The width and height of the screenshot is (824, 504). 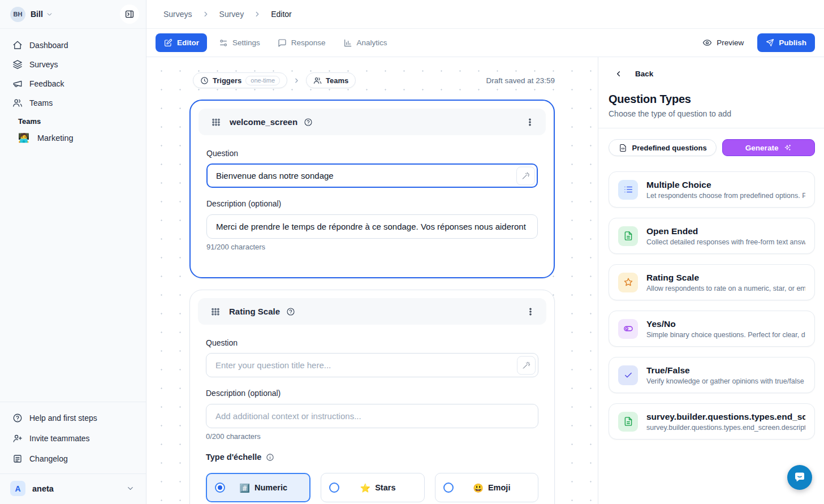 I want to click on teams-chip: Teams, so click(x=331, y=80).